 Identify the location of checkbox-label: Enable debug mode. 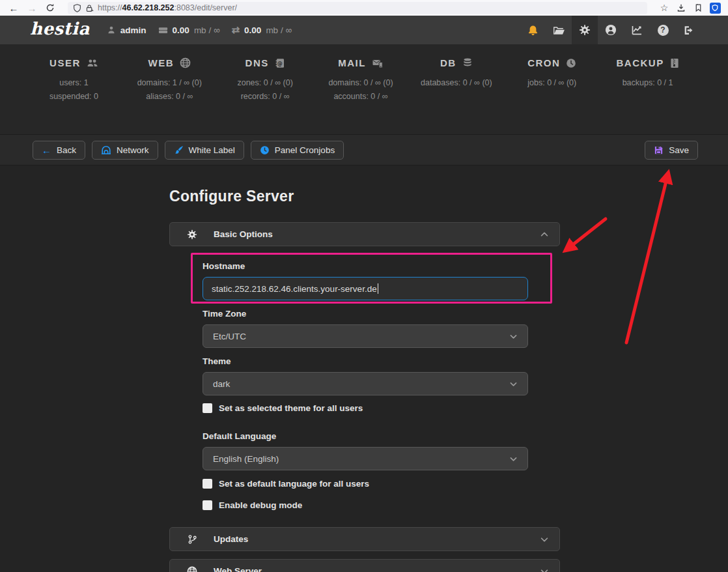
(260, 506).